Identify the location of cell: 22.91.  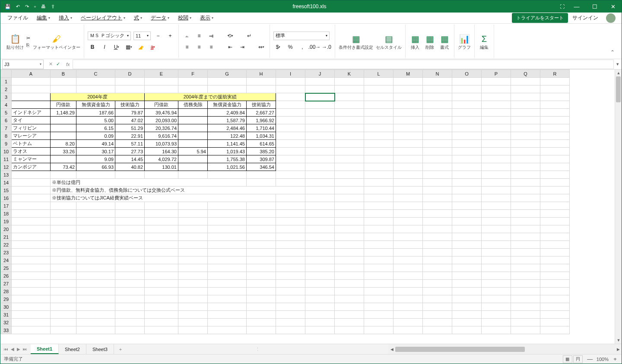
(130, 136).